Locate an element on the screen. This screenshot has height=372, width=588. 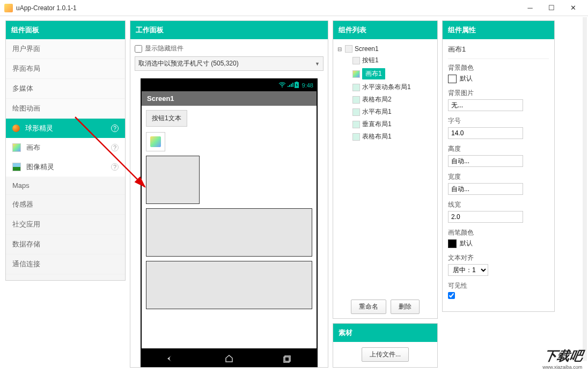
prop-pencolor-label: 画笔颜色 is located at coordinates (498, 233).